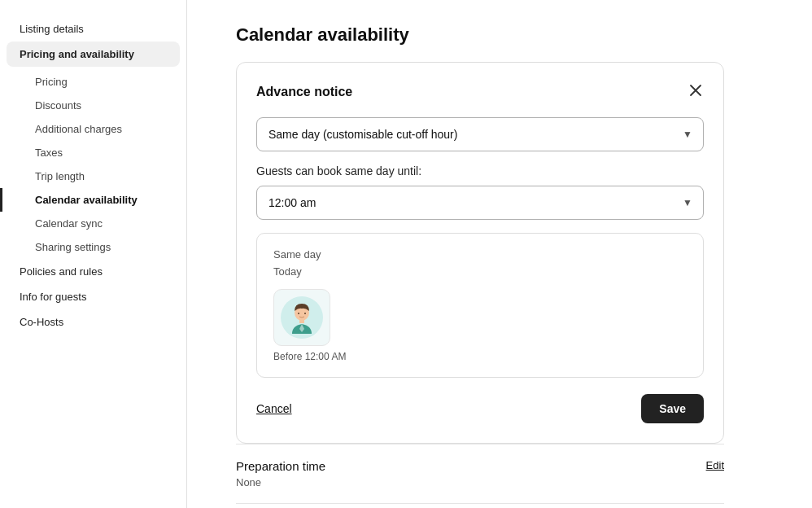 The height and width of the screenshot is (508, 812). What do you see at coordinates (480, 134) in the screenshot?
I see `advance-notice-dropdown-container: Same day (customisable cut-off hour)At l…` at bounding box center [480, 134].